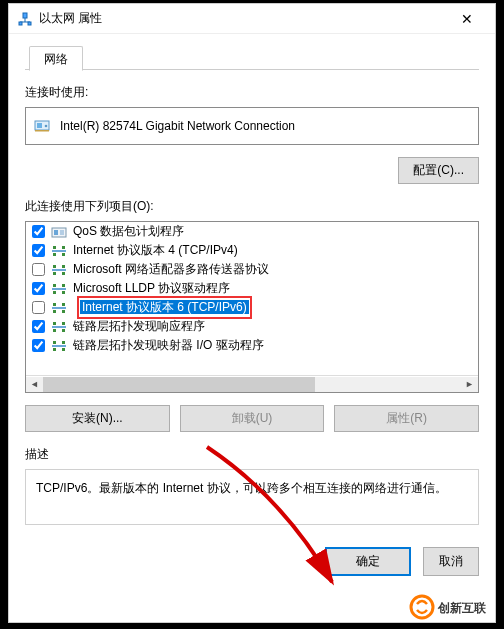 The height and width of the screenshot is (629, 504). What do you see at coordinates (252, 270) in the screenshot?
I see `list-item: Microsoft 网络适配器多路传送器协议` at bounding box center [252, 270].